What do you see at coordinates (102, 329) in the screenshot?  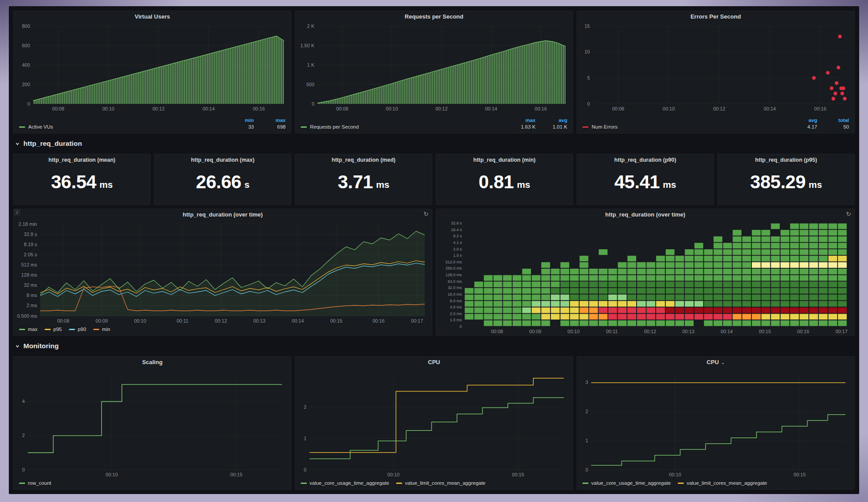 I see `legend-item: min` at bounding box center [102, 329].